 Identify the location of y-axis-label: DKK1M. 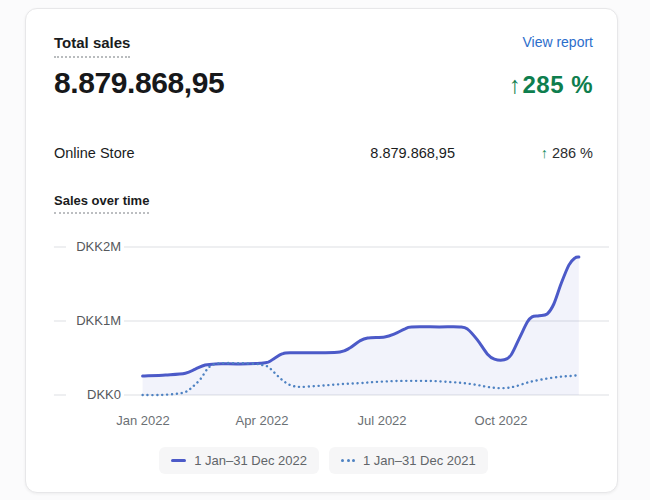
(95, 321).